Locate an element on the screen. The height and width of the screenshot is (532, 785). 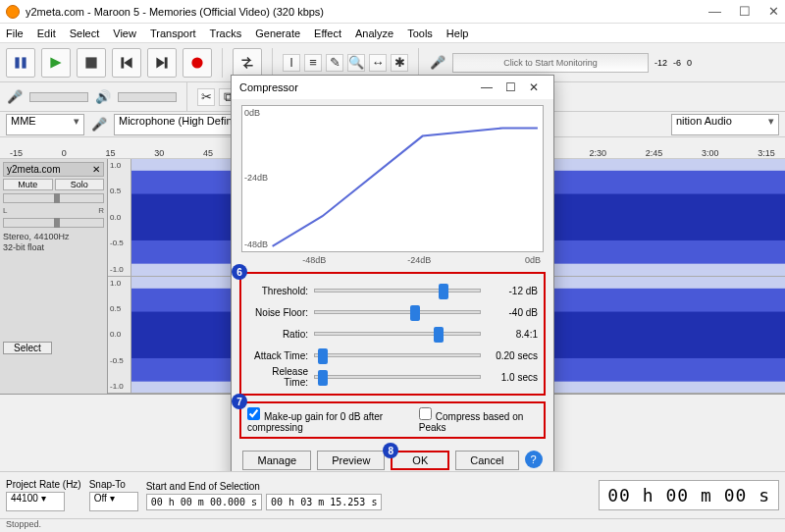
ruler-tick: 2:45 is located at coordinates (654, 153).